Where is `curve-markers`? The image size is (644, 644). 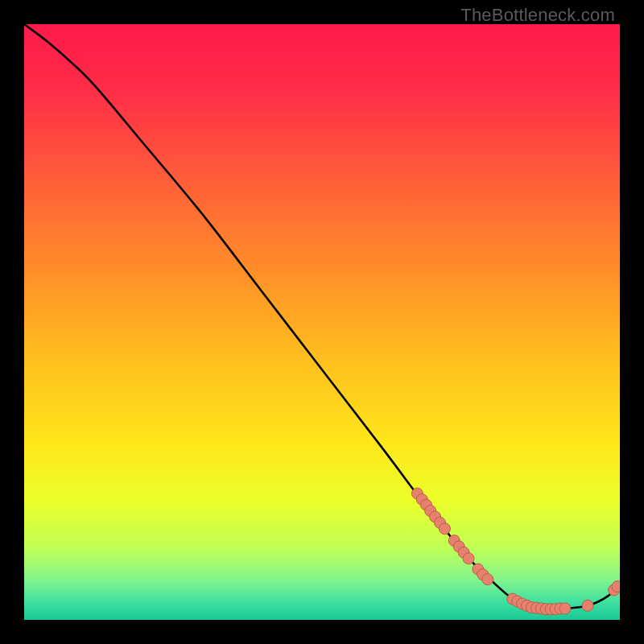
curve-markers is located at coordinates (515, 551).